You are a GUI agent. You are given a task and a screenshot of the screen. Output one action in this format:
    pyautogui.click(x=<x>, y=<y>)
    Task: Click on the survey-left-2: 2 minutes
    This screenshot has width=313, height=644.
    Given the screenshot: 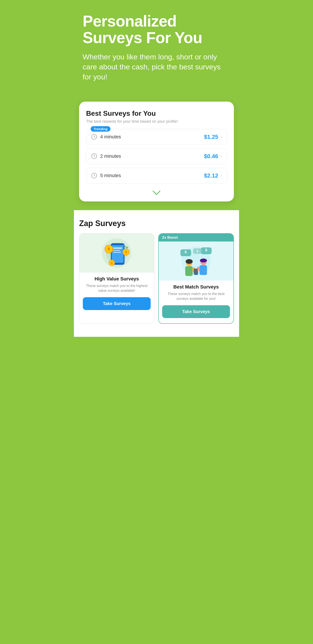 What is the action you would take?
    pyautogui.click(x=106, y=156)
    